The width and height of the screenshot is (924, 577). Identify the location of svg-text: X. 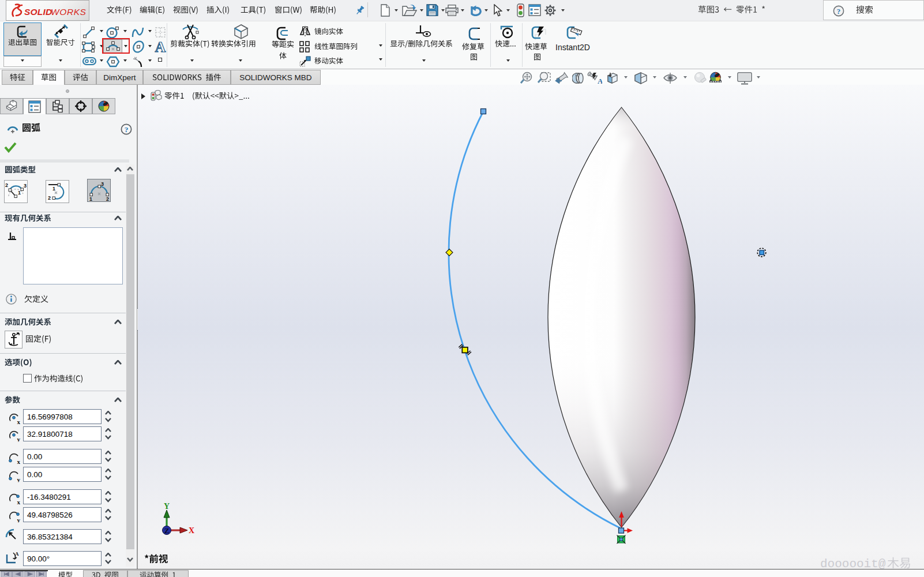
(191, 531).